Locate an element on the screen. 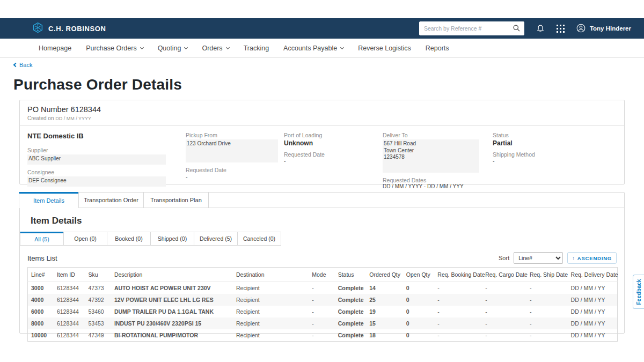 The height and width of the screenshot is (362, 644). back-label: Back is located at coordinates (26, 65).